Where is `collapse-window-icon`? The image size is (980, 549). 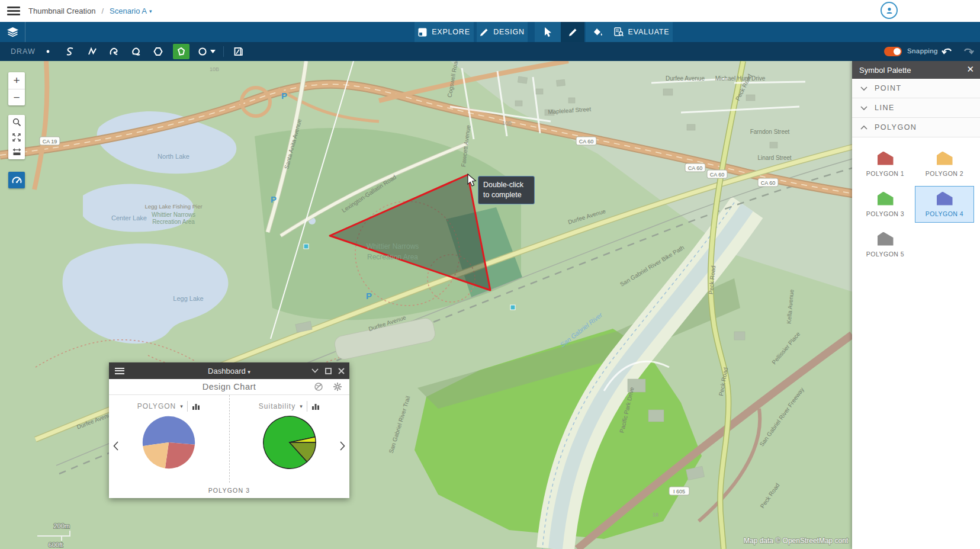
collapse-window-icon is located at coordinates (315, 371).